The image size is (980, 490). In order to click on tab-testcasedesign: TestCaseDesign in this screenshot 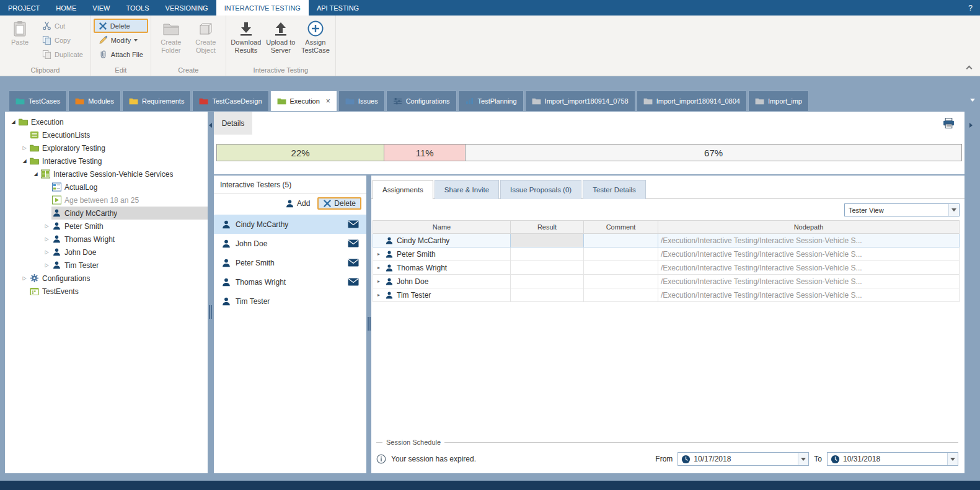, I will do `click(231, 100)`.